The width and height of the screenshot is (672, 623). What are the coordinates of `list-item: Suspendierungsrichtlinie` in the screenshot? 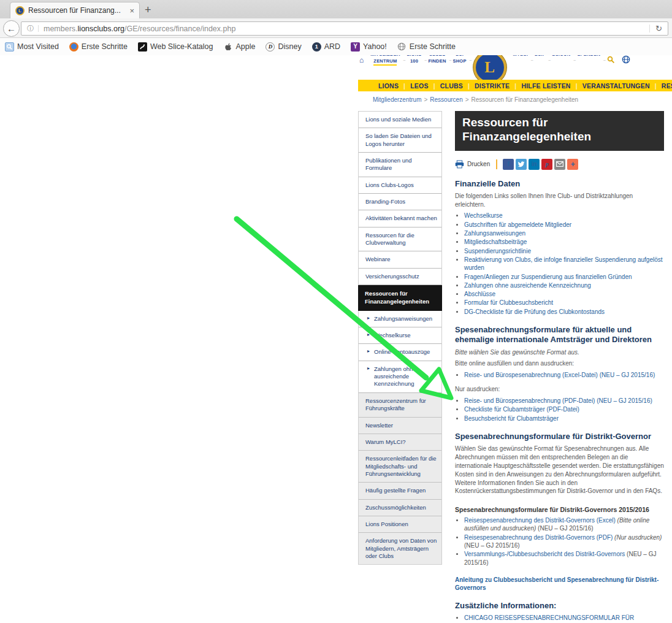 It's located at (564, 251).